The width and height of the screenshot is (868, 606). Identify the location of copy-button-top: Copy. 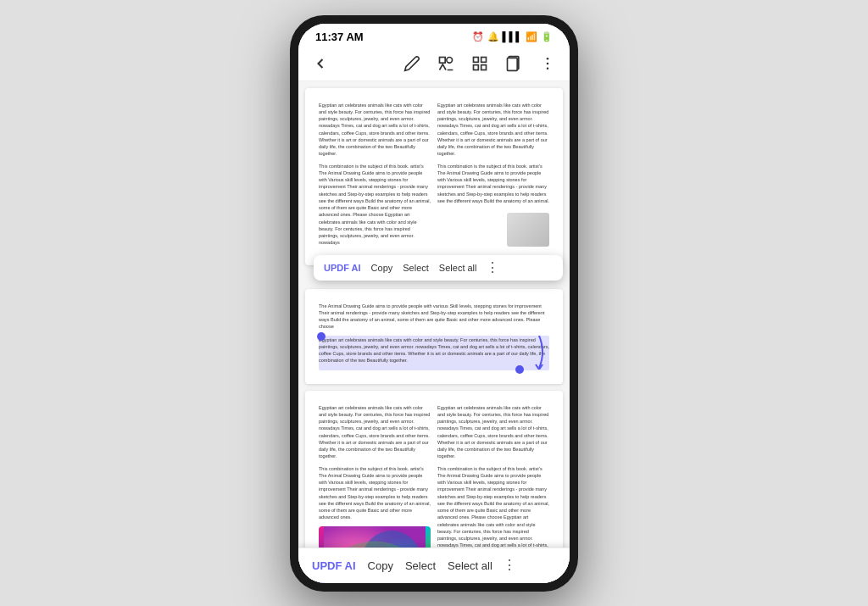
(382, 268).